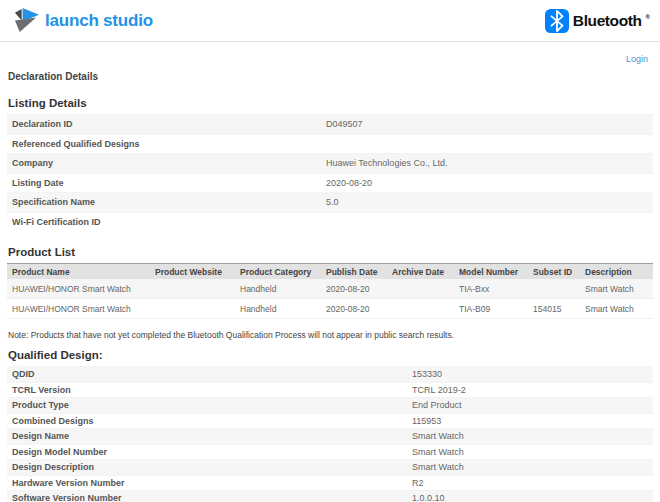 The height and width of the screenshot is (502, 660). Describe the element at coordinates (330, 467) in the screenshot. I see `detail-row: Design Description Smart Watch` at that location.